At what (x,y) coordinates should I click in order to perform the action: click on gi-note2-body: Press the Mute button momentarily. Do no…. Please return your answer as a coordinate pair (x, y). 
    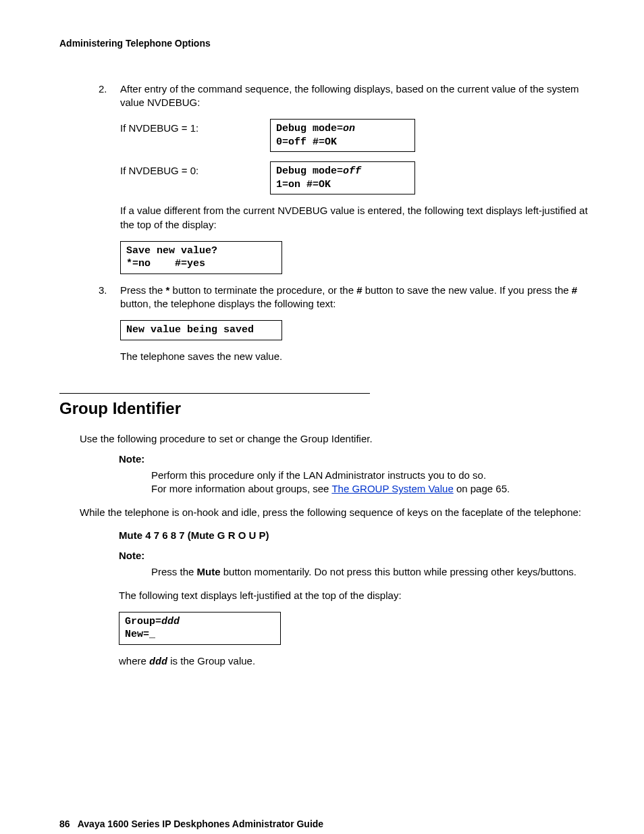
    Looking at the image, I should click on (375, 572).